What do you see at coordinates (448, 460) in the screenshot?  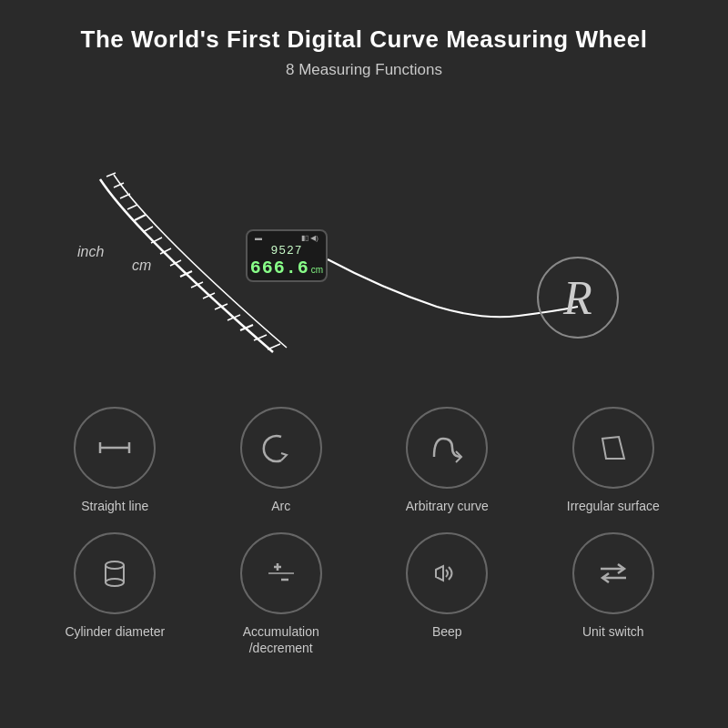 I see `icon-item-arbitrary-curve: Arbitrary curve` at bounding box center [448, 460].